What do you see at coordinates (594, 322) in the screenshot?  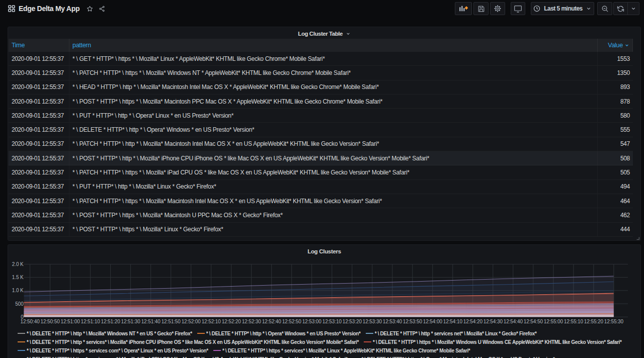 I see `svg-text: 12:55:20` at bounding box center [594, 322].